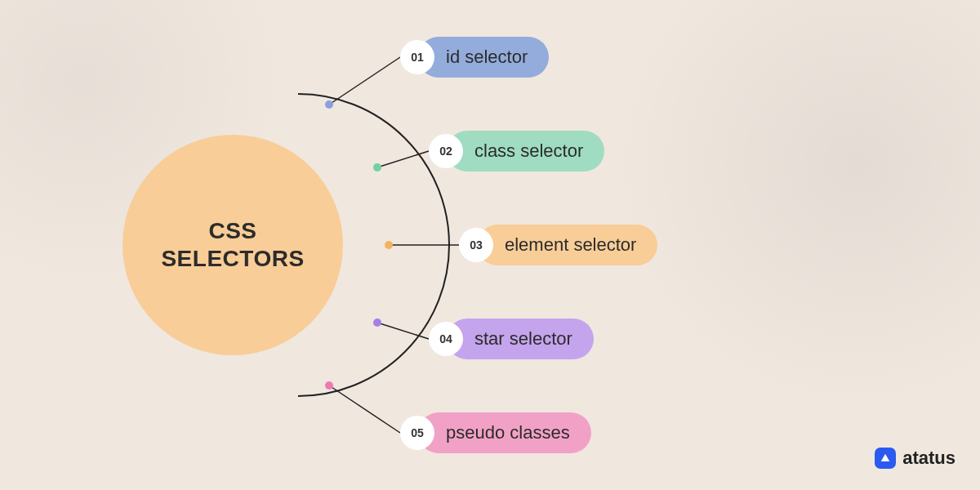  Describe the element at coordinates (483, 57) in the screenshot. I see `item-label-pill: id selector` at that location.